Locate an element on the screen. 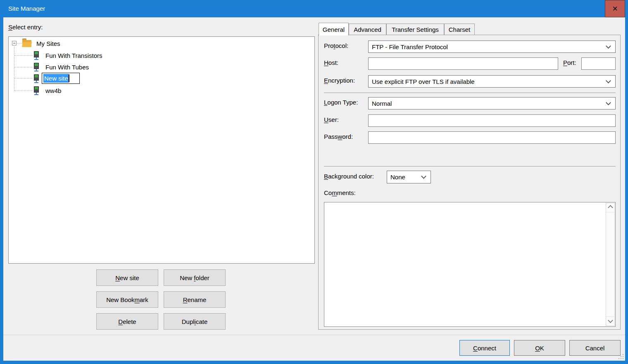  selected-text: New site is located at coordinates (56, 79).